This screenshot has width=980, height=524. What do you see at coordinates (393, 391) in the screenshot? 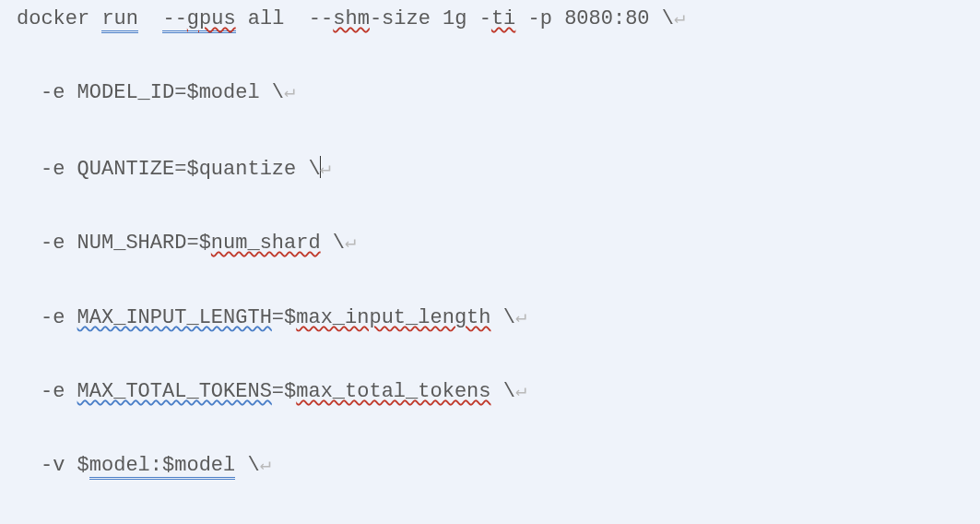
I see `spell-underline-max-total-tokens: max_total_tokens` at bounding box center [393, 391].